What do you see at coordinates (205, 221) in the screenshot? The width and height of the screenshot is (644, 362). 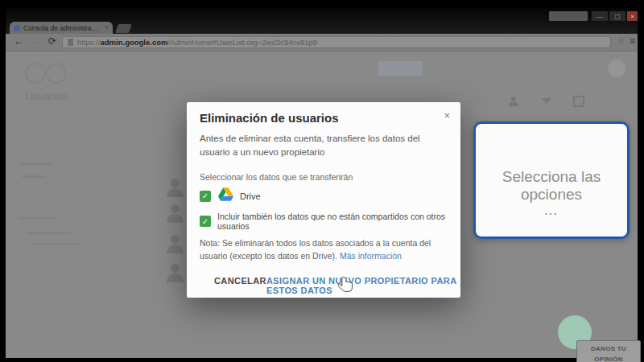 I see `include-unshared-checkbox: ✓` at bounding box center [205, 221].